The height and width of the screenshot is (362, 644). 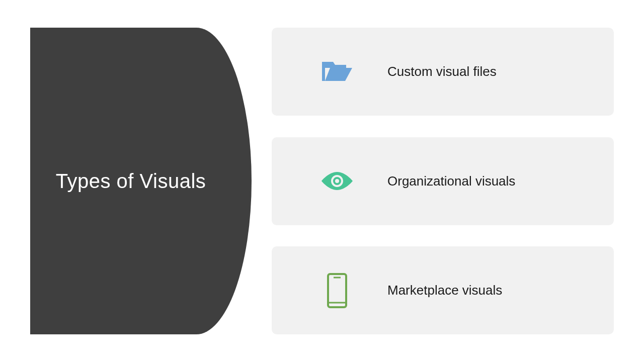 I want to click on card-label: Organizational visuals, so click(x=451, y=181).